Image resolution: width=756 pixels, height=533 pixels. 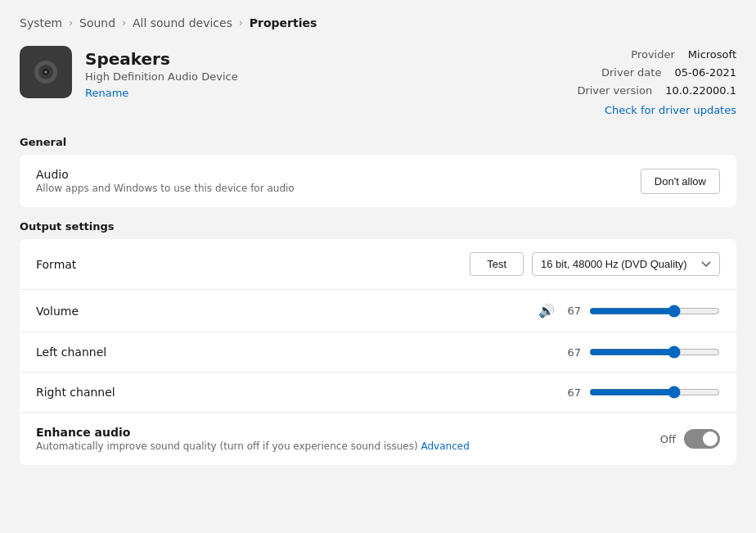 What do you see at coordinates (595, 264) in the screenshot?
I see `format-controls: Test 16 bit, 44100 Hz (CD Quality) 16 bi…` at bounding box center [595, 264].